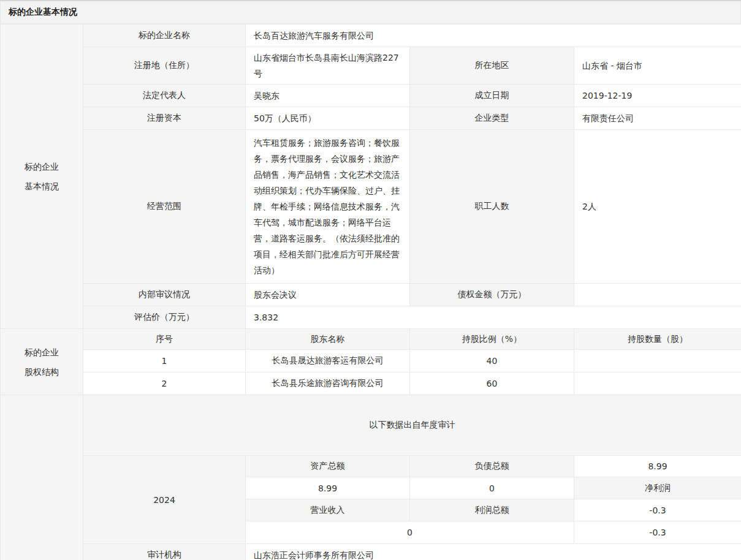 The height and width of the screenshot is (560, 741). What do you see at coordinates (492, 488) in the screenshot?
I see `financial-value-total-liabilities: 0` at bounding box center [492, 488].